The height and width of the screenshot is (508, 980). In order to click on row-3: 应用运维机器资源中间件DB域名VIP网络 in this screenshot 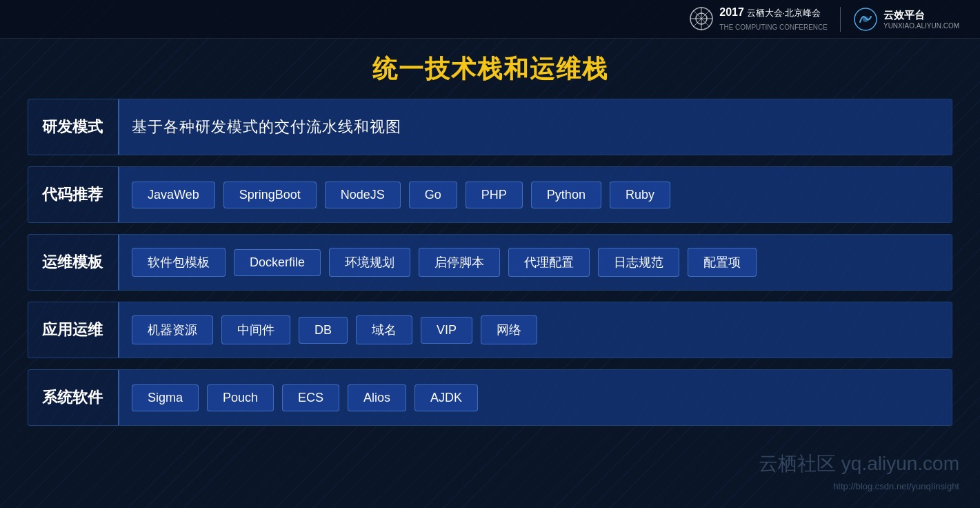, I will do `click(490, 330)`.